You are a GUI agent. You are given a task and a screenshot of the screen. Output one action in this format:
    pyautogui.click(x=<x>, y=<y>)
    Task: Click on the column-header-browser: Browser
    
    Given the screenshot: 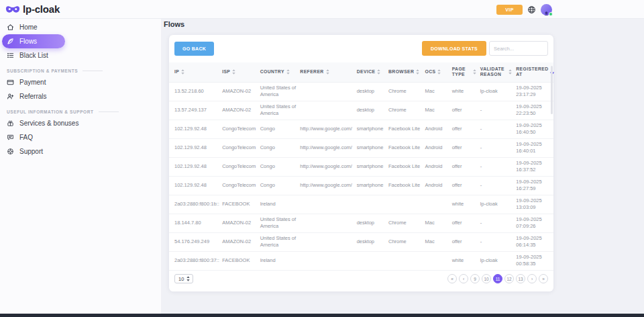 What is the action you would take?
    pyautogui.click(x=405, y=73)
    